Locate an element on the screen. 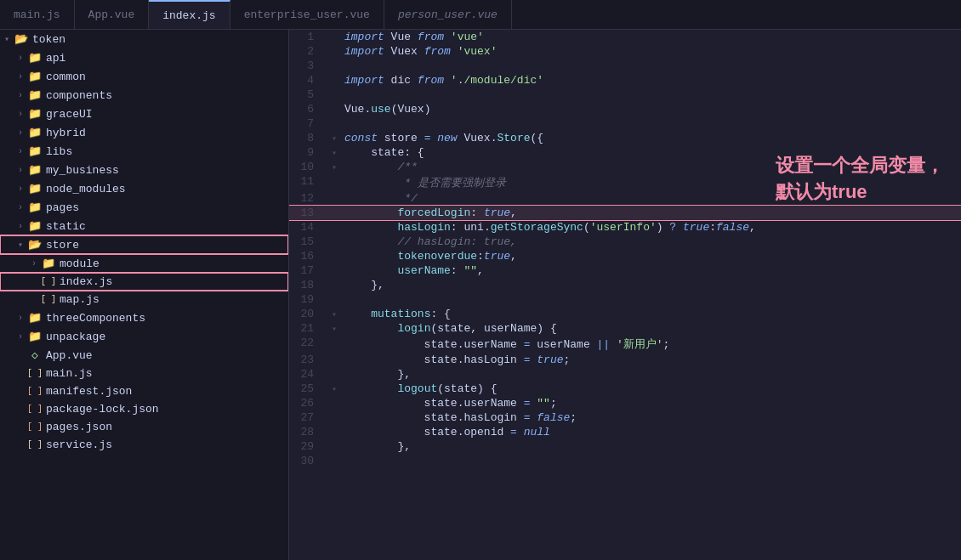  code-content: */ is located at coordinates (651, 199).